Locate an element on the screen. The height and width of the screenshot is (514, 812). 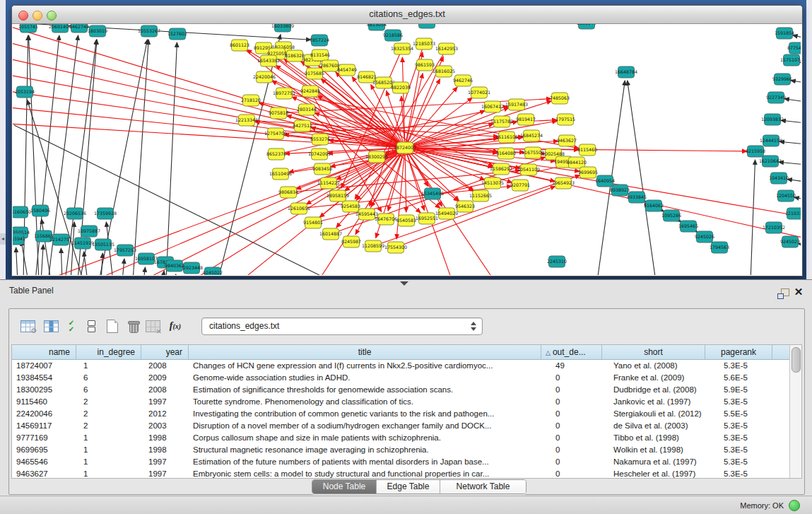
svg-text: 1794563 is located at coordinates (719, 247).